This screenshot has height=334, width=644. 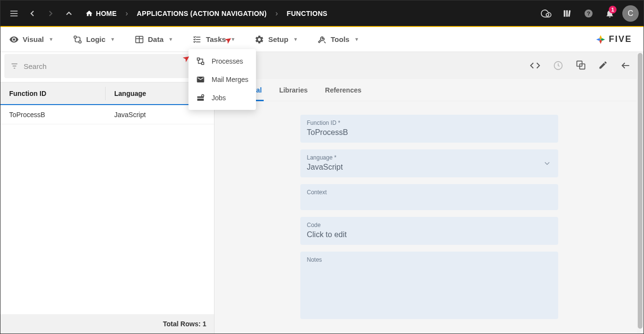 I want to click on eye-icon, so click(x=14, y=40).